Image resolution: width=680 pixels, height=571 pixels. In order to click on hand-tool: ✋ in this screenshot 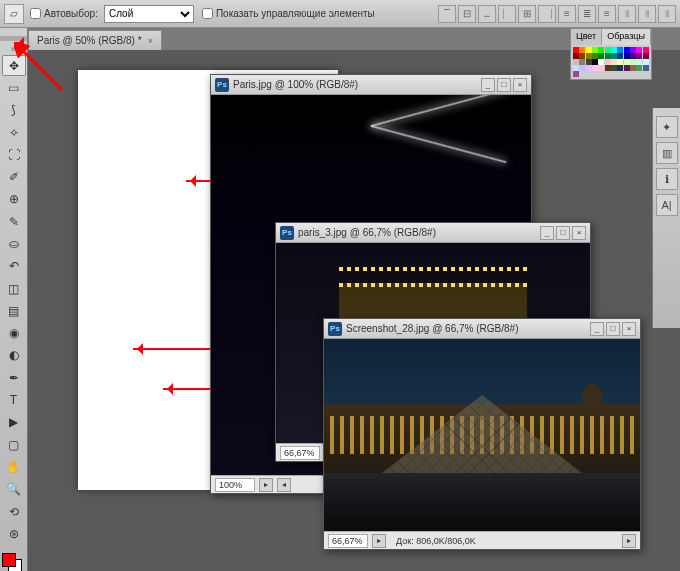, I will do `click(14, 467)`.